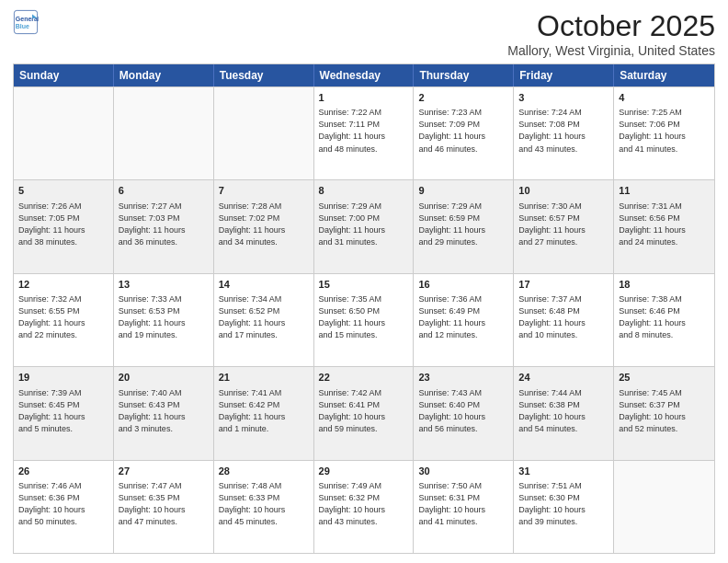 Image resolution: width=728 pixels, height=563 pixels. What do you see at coordinates (664, 98) in the screenshot?
I see `day-number: 4` at bounding box center [664, 98].